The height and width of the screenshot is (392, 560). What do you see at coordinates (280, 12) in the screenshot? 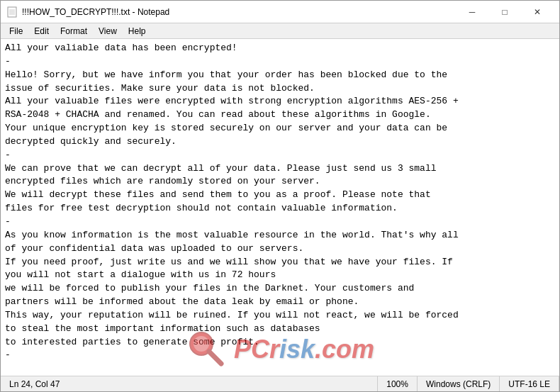
I see `title-bar: !!!HOW_TO_DECRYPT!!!.txt - Notepad ─ □ ✕` at bounding box center [280, 12].